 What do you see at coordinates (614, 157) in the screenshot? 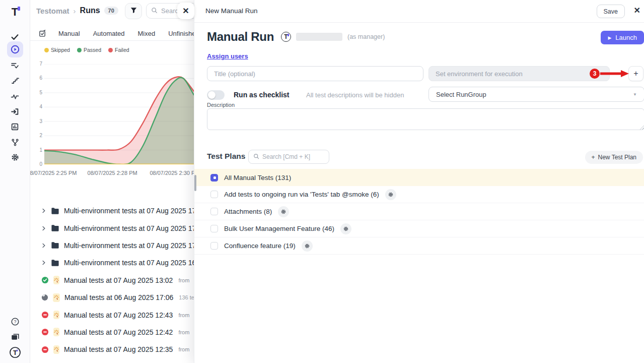
I see `new-test-plan-button: + New Test Plan` at bounding box center [614, 157].